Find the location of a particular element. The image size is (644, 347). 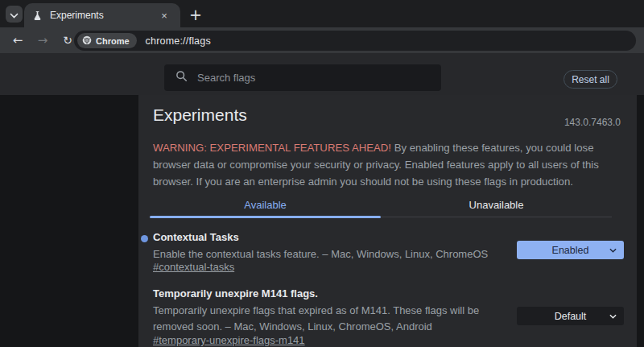

search-box is located at coordinates (303, 77).